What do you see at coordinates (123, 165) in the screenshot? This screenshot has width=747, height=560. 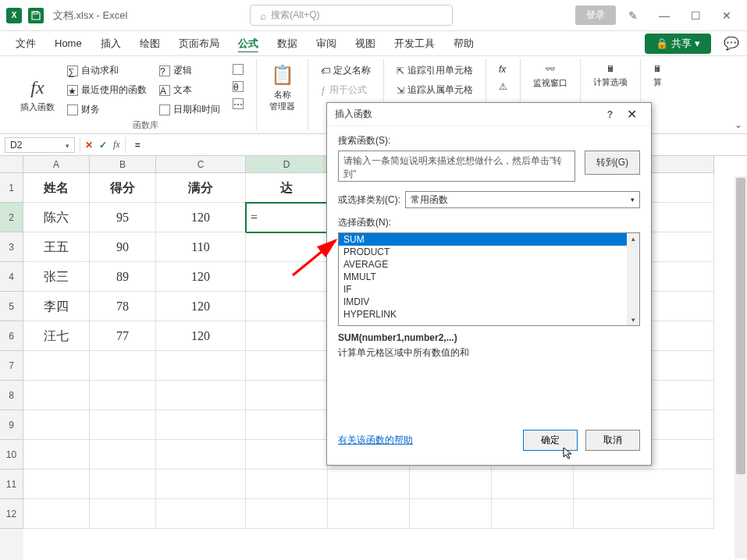 I see `col-header-B: B` at bounding box center [123, 165].